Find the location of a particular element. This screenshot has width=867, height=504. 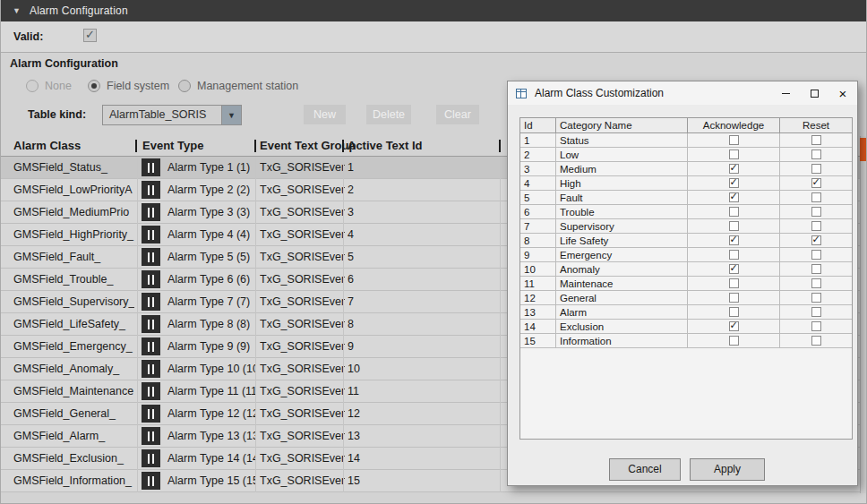

apply-button: Apply is located at coordinates (727, 469).